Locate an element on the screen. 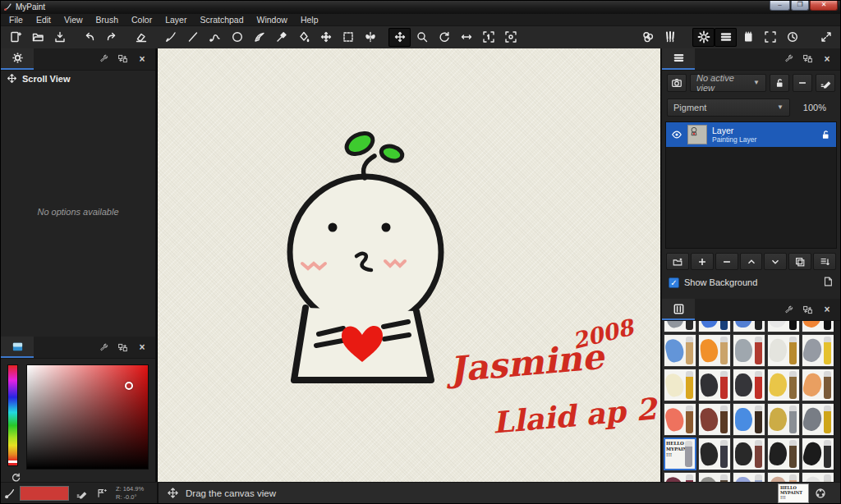 The image size is (841, 504). menu-item-view: View is located at coordinates (74, 20).